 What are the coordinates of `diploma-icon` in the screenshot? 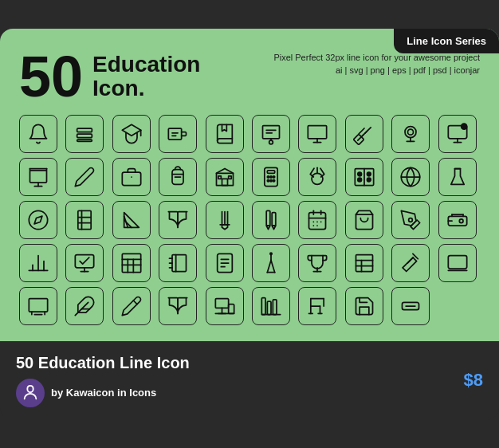 It's located at (178, 134).